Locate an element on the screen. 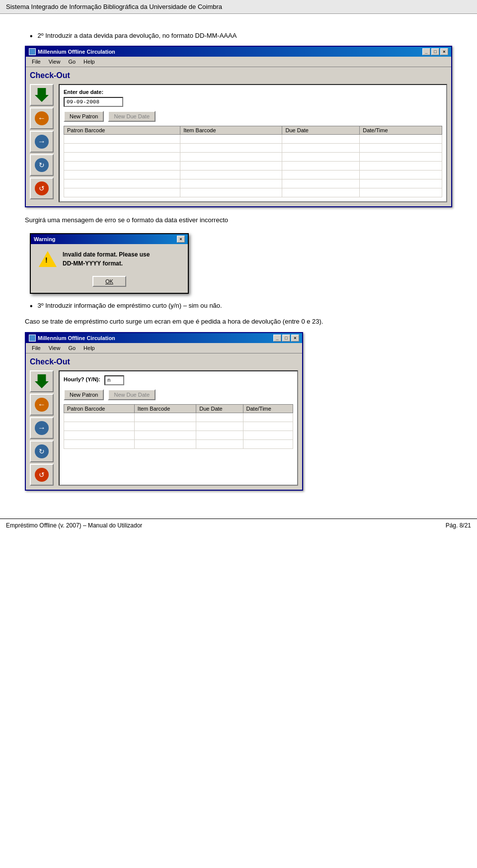  col-datetime-1: Date/Time is located at coordinates (401, 130).